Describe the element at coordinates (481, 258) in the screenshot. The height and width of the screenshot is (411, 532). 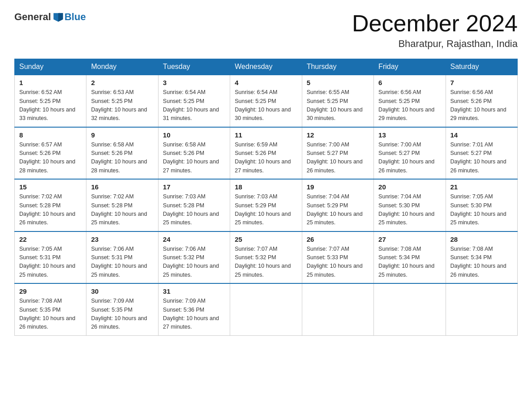
I see `calendar-cell: 28 Sunrise: 7:08 AMSunset: 5:34 PMDaylig…` at that location.